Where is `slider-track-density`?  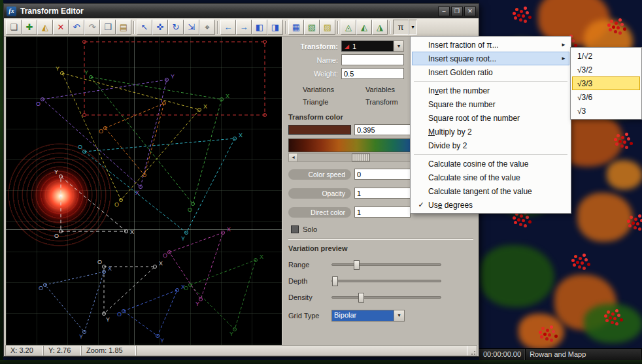 slider-track-density is located at coordinates (386, 297).